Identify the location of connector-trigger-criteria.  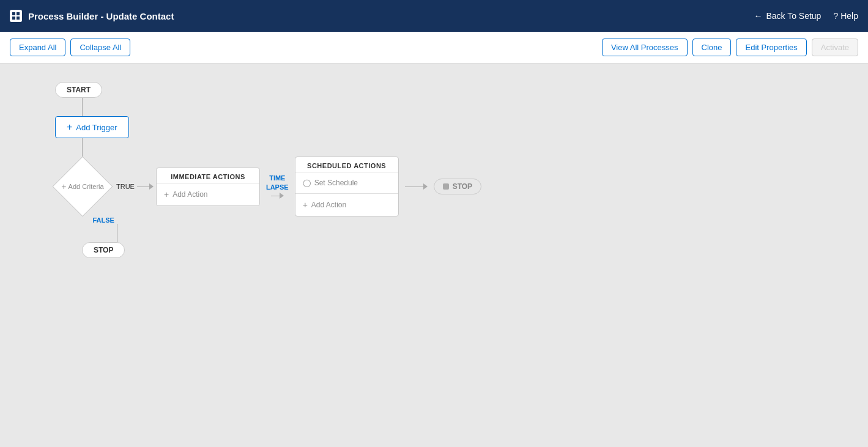
(82, 147).